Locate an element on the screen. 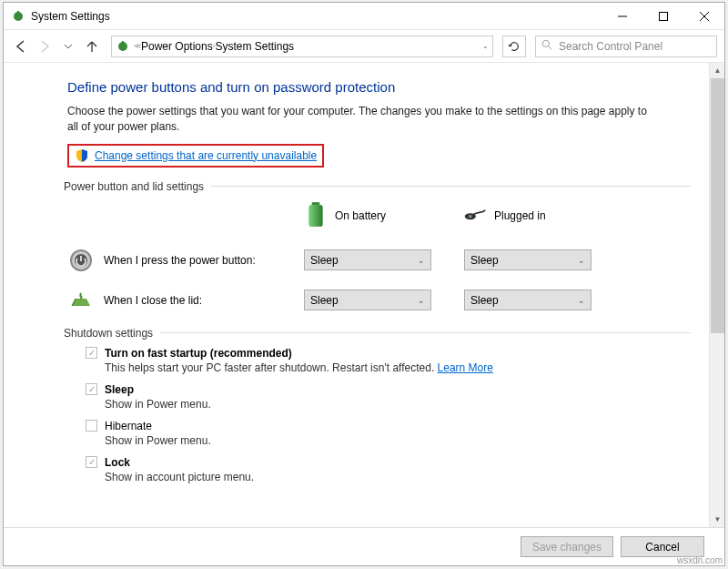 The width and height of the screenshot is (728, 569). cancel-button: Cancel is located at coordinates (662, 546).